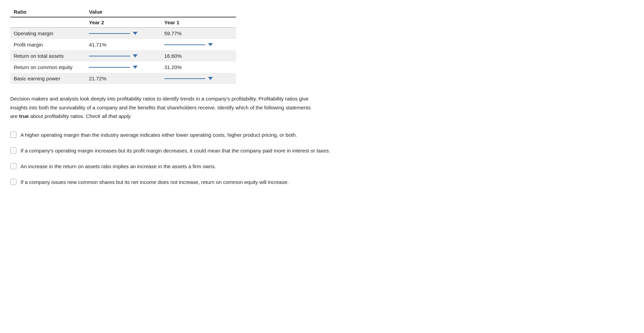 This screenshot has width=644, height=333. Describe the element at coordinates (198, 34) in the screenshot. I see `year1-value: 59.77%` at that location.